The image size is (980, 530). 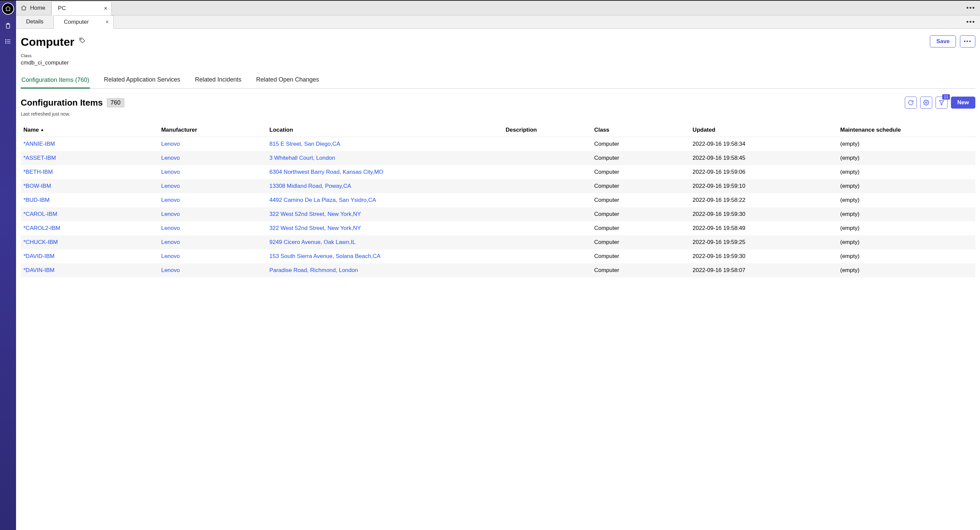 I want to click on table-row: *DAVID-IBMLenovo153 South Sierra Avenue,…, so click(x=498, y=256).